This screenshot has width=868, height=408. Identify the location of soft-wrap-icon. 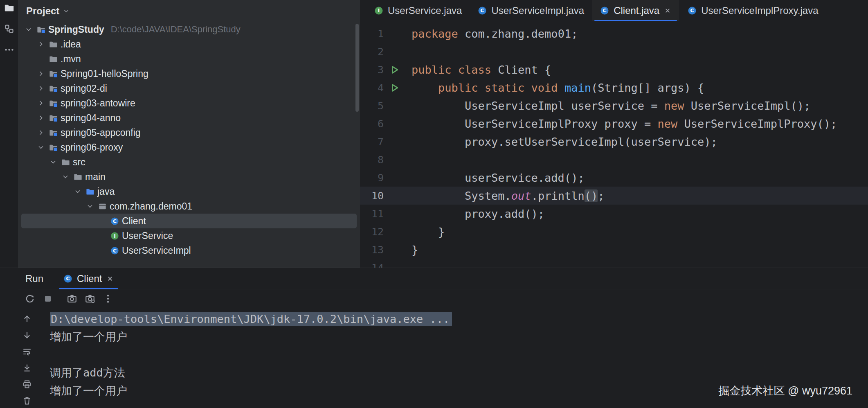
(27, 352).